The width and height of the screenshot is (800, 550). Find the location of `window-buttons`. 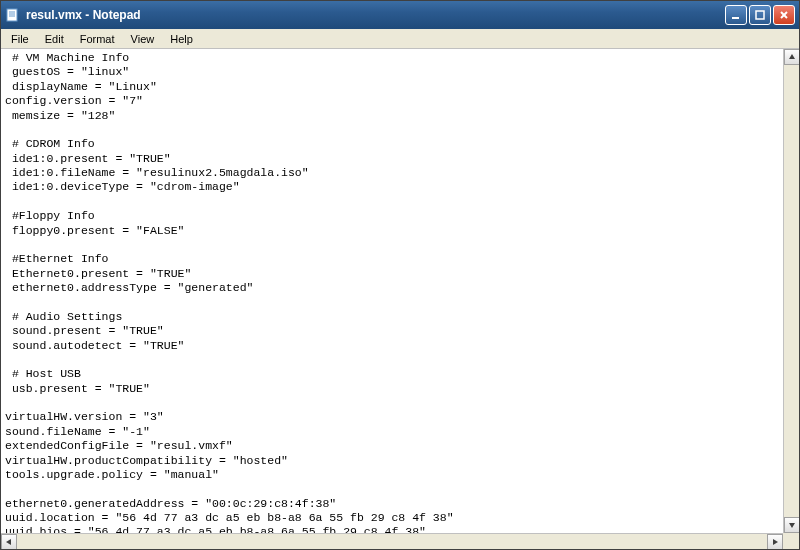

window-buttons is located at coordinates (760, 15).